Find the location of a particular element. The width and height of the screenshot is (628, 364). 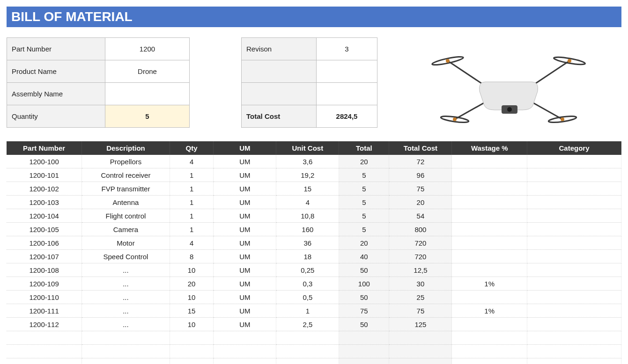

cell-total: 50 is located at coordinates (364, 298).